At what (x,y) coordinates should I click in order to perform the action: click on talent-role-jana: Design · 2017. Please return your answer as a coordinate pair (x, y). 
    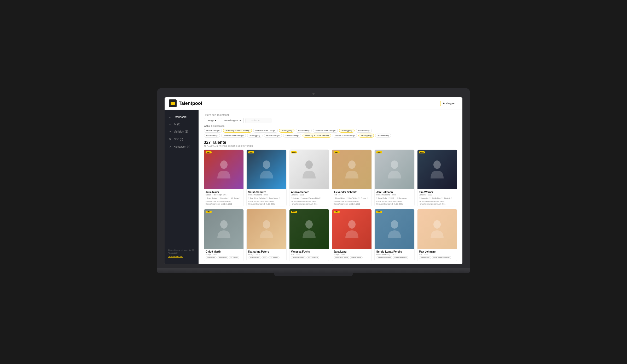
    Looking at the image, I should click on (352, 254).